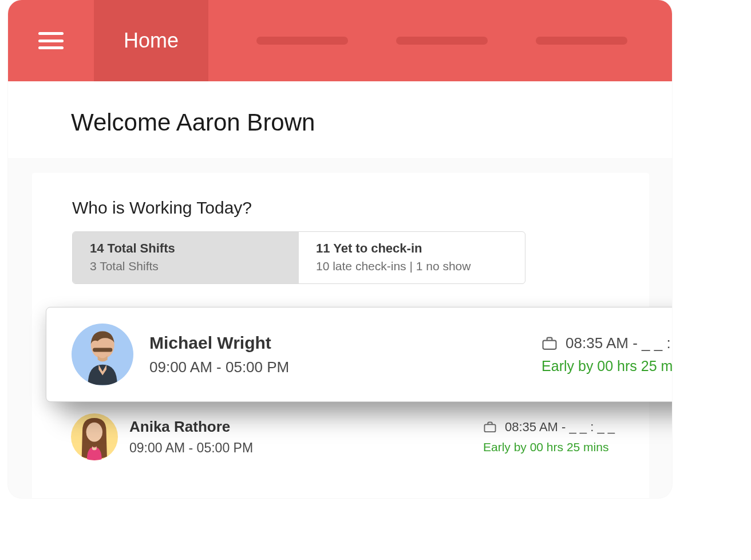 Image resolution: width=751 pixels, height=560 pixels. What do you see at coordinates (346, 355) in the screenshot?
I see `person-info: Michael Wright 09:00 AM - 05:00 PM` at bounding box center [346, 355].